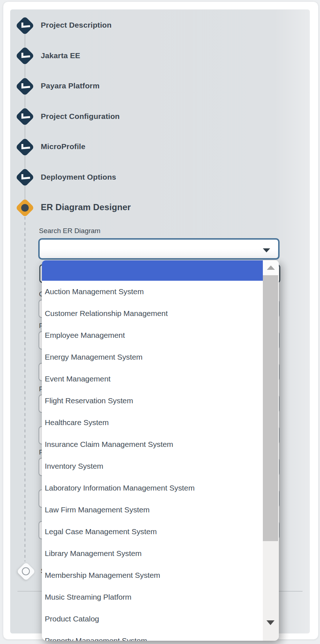  I want to click on arrow-down-icon, so click(270, 623).